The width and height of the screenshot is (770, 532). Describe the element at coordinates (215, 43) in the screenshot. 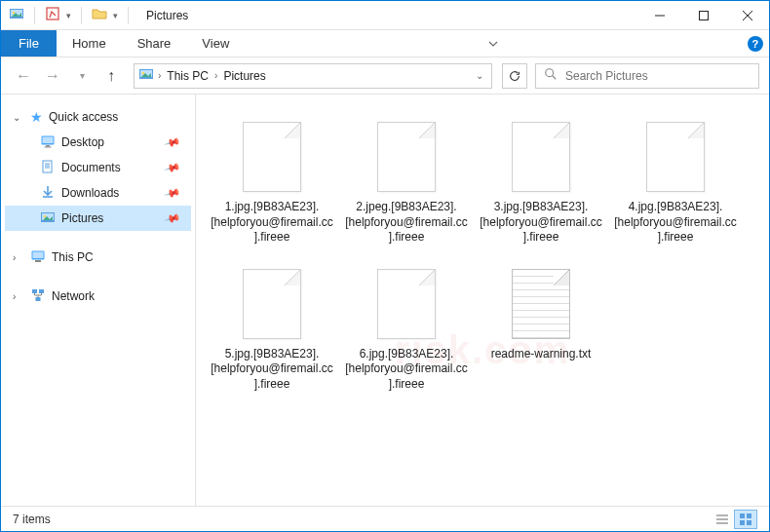

I see `ribbon-tab-view: View` at that location.